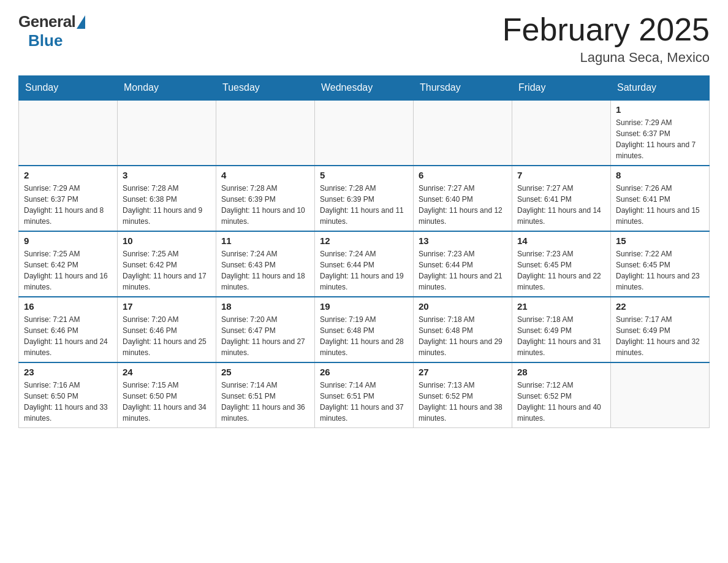  Describe the element at coordinates (364, 330) in the screenshot. I see `calendar-week-row: 16Sunrise: 7:21 AMSunset: 6:46 PMDayligh…` at that location.